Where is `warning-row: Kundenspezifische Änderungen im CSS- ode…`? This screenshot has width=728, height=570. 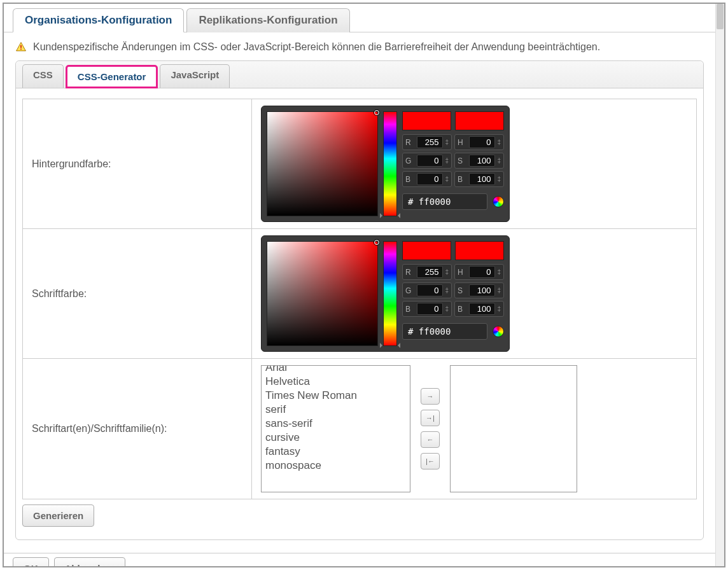
warning-row: Kundenspezifische Änderungen im CSS- ode… is located at coordinates (360, 47).